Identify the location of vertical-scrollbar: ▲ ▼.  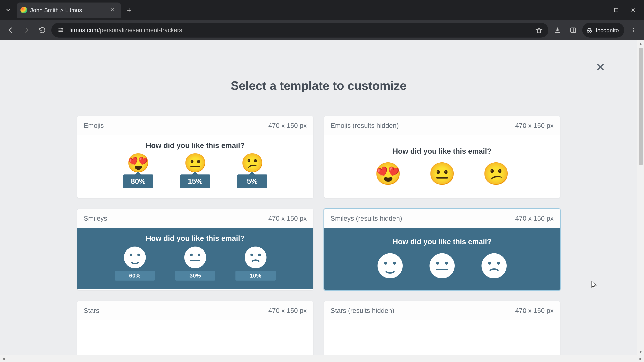
(640, 198).